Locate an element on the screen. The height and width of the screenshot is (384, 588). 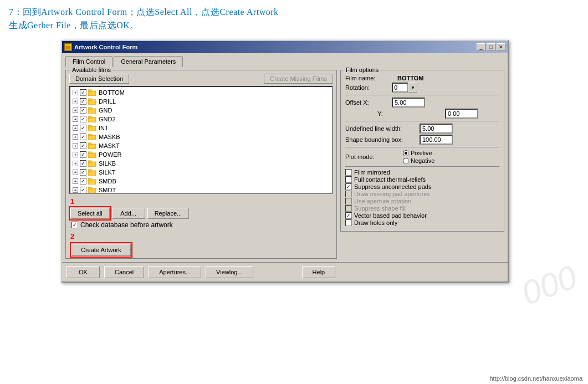
tab-area: Film Control General Parameters is located at coordinates (285, 60).